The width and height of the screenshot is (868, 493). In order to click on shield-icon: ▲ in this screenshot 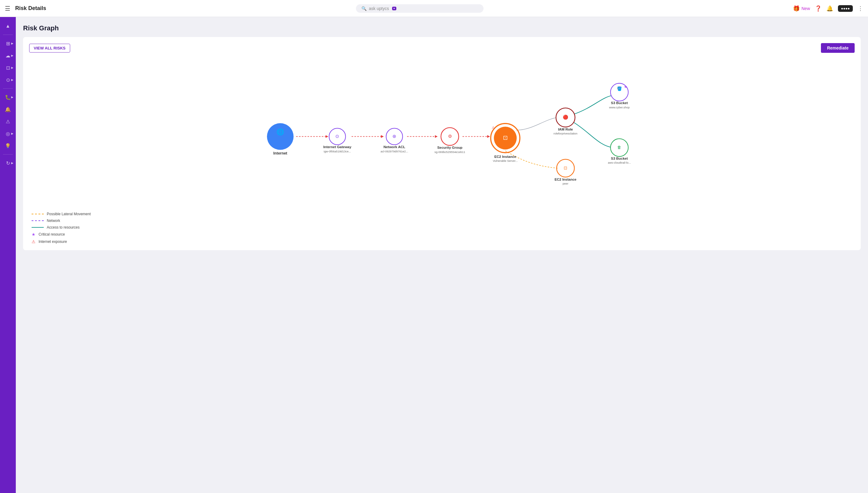, I will do `click(8, 26)`.